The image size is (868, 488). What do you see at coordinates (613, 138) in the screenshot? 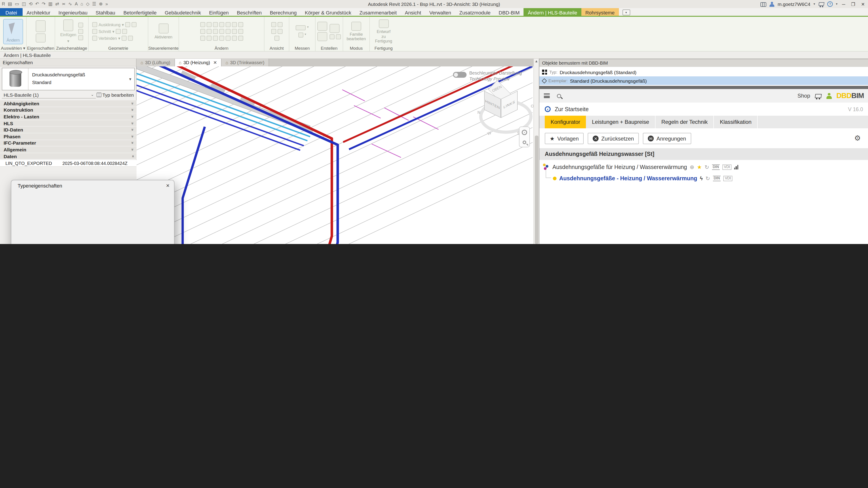
I see `zuruecksetzen-button: ✕Zurücksetzen` at bounding box center [613, 138].